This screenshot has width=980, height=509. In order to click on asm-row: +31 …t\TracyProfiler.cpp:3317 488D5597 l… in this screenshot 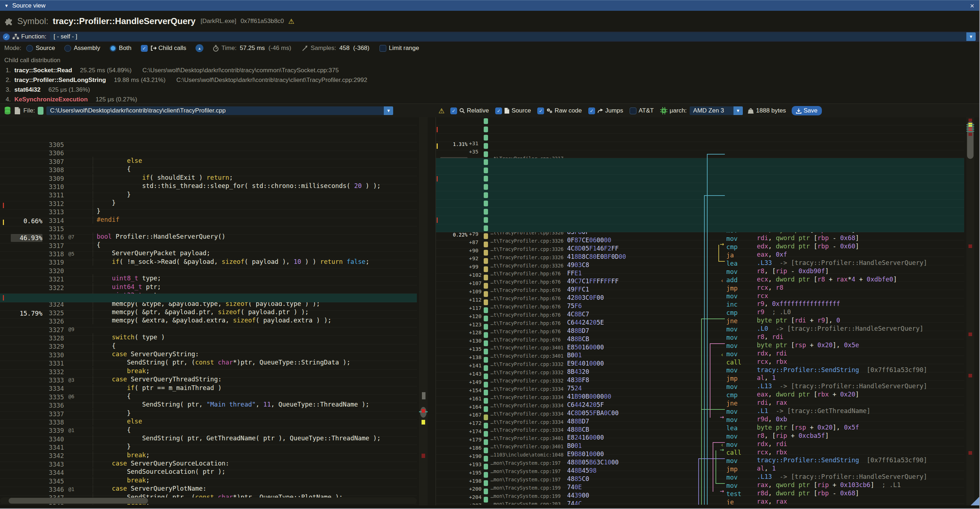, I will do `click(700, 121)`.